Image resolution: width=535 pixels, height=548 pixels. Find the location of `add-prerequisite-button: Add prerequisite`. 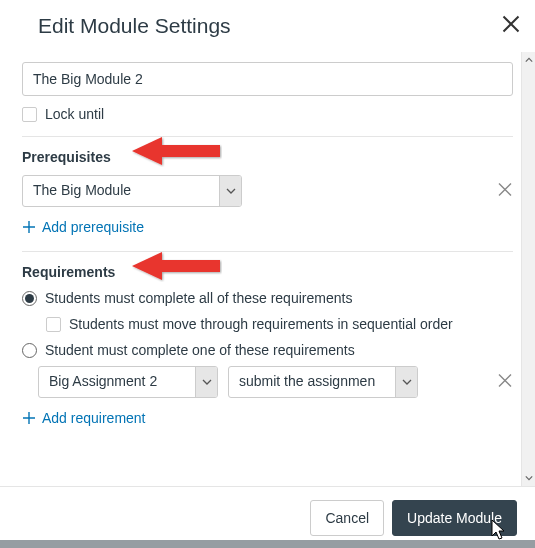

add-prerequisite-button: Add prerequisite is located at coordinates (83, 227).